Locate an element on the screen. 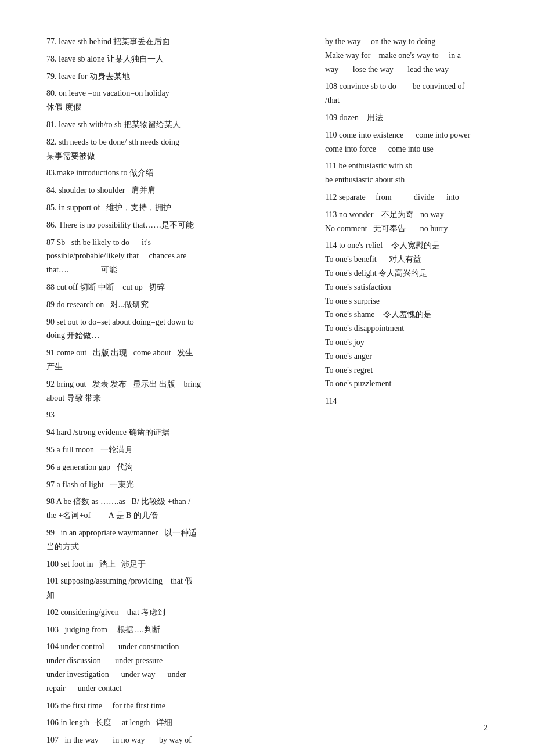  entry-113: 113 no wonder 不足为奇 no wayNo comment 无可奉告… is located at coordinates (406, 222).